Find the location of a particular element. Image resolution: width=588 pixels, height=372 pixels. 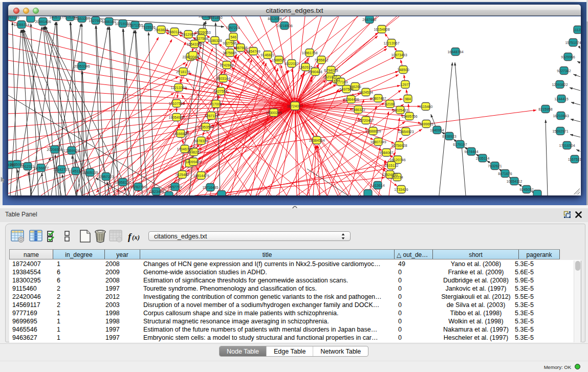

svg-text: 8322037 is located at coordinates (292, 63).